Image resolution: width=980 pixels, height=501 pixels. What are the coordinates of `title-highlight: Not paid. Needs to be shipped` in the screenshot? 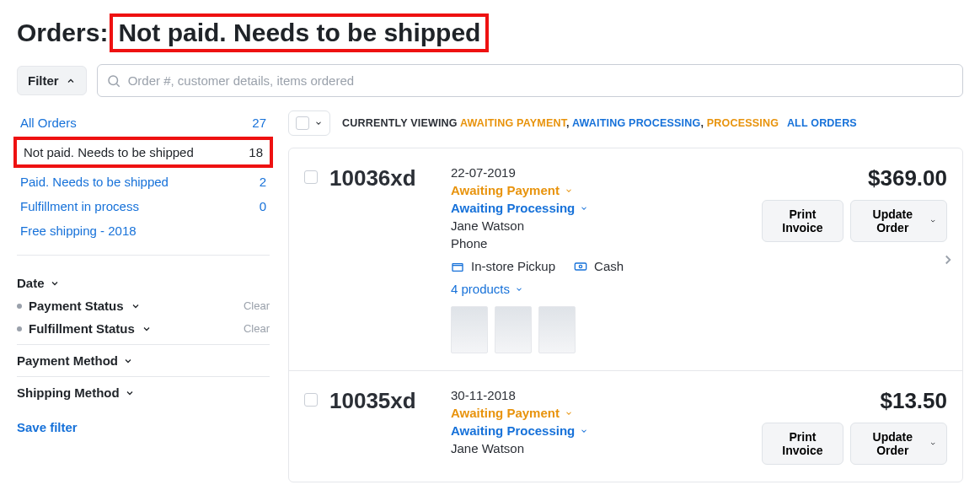 It's located at (299, 33).